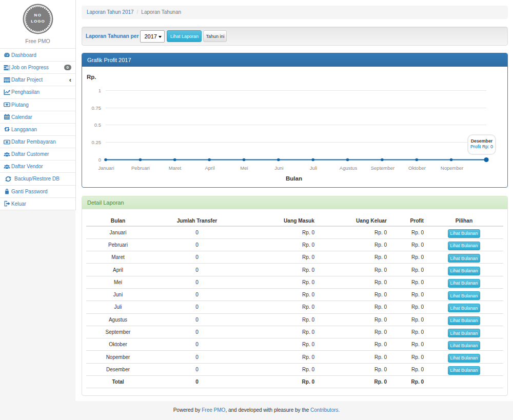 Image resolution: width=513 pixels, height=420 pixels. Describe the element at coordinates (38, 22) in the screenshot. I see `svg-text: LOGO` at that location.